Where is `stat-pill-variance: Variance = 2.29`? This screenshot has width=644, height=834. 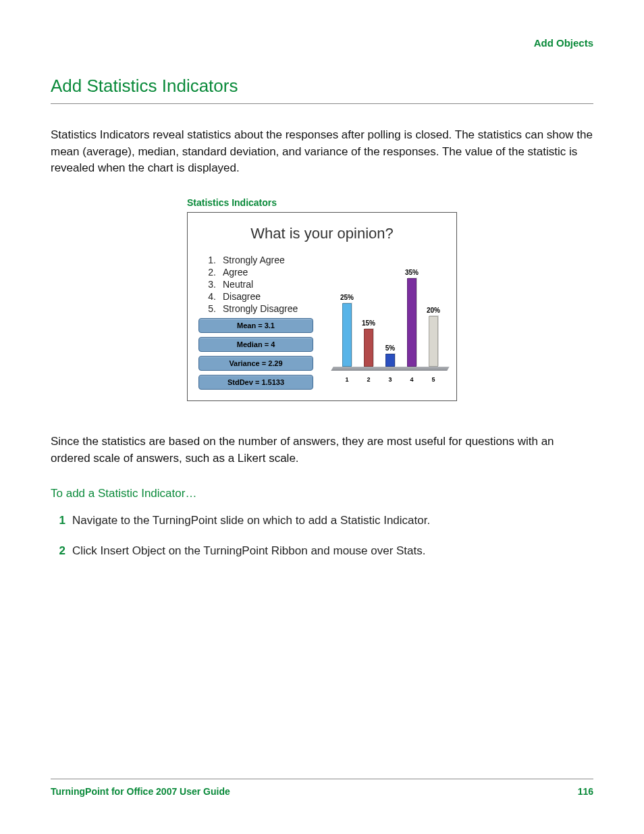
stat-pill-variance: Variance = 2.29 is located at coordinates (256, 363).